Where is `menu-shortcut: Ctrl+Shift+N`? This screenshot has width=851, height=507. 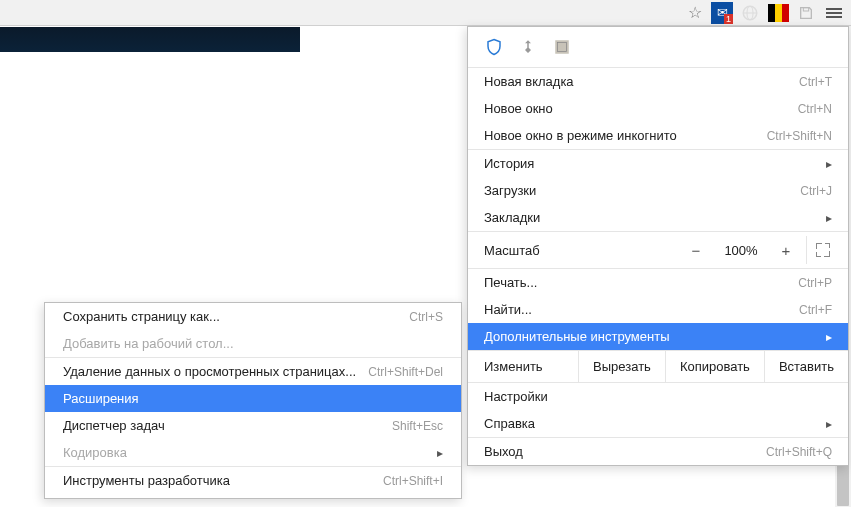 menu-shortcut: Ctrl+Shift+N is located at coordinates (800, 136).